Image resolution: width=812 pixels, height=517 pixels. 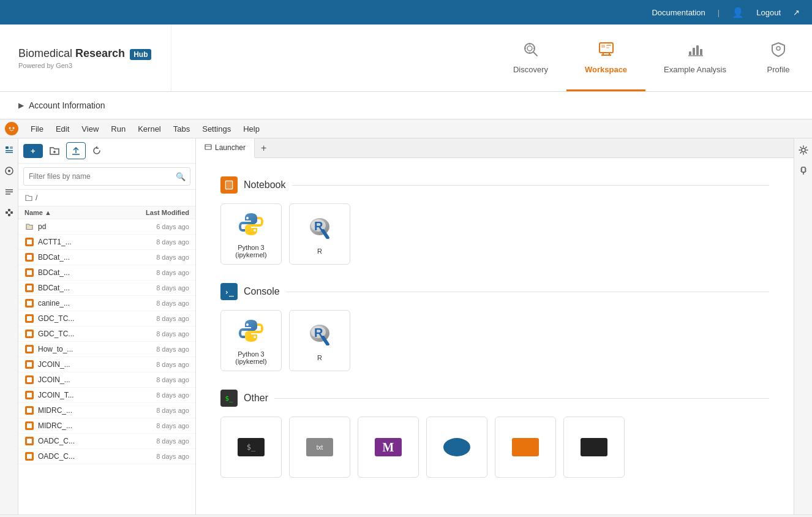 What do you see at coordinates (388, 447) in the screenshot?
I see `markdown-item: M` at bounding box center [388, 447].